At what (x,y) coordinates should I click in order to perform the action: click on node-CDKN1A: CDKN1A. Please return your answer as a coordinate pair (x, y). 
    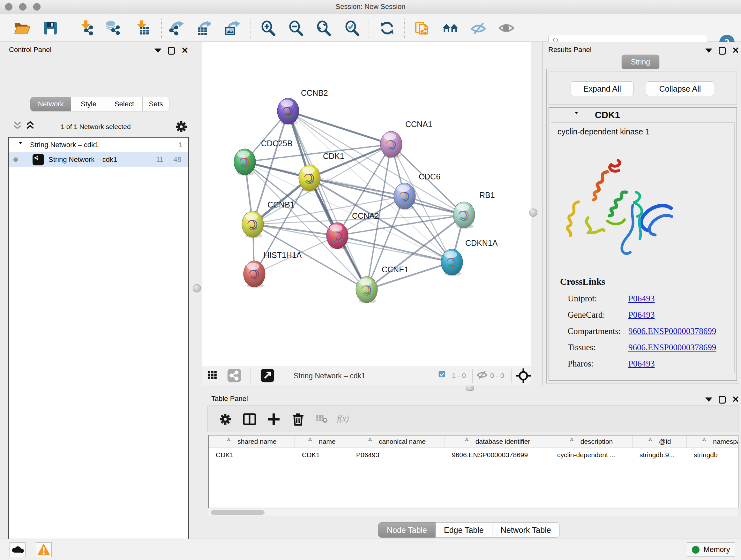
    Looking at the image, I should click on (470, 257).